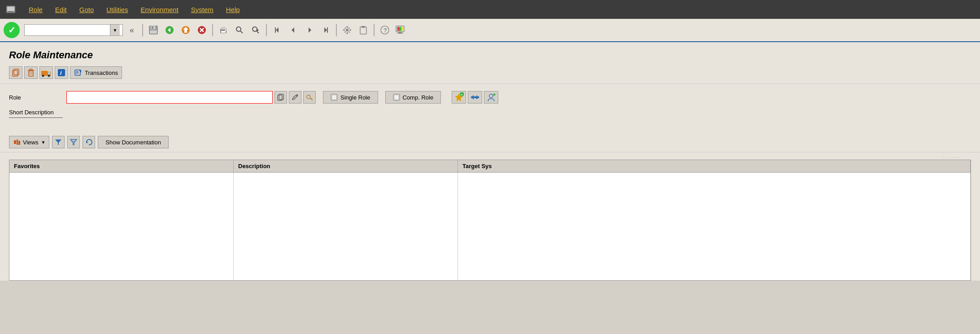  Describe the element at coordinates (58, 142) in the screenshot. I see `filter-button` at that location.